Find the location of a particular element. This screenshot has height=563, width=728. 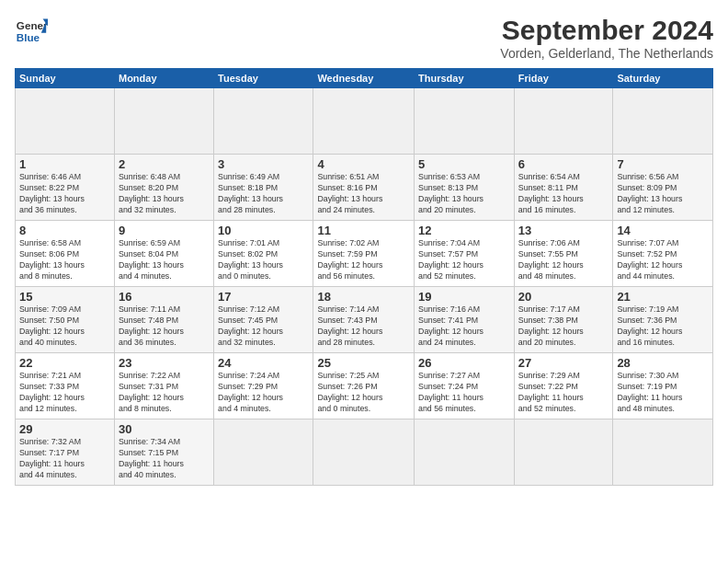

cell-info: Sunrise: 7:34 AM is located at coordinates (164, 442).